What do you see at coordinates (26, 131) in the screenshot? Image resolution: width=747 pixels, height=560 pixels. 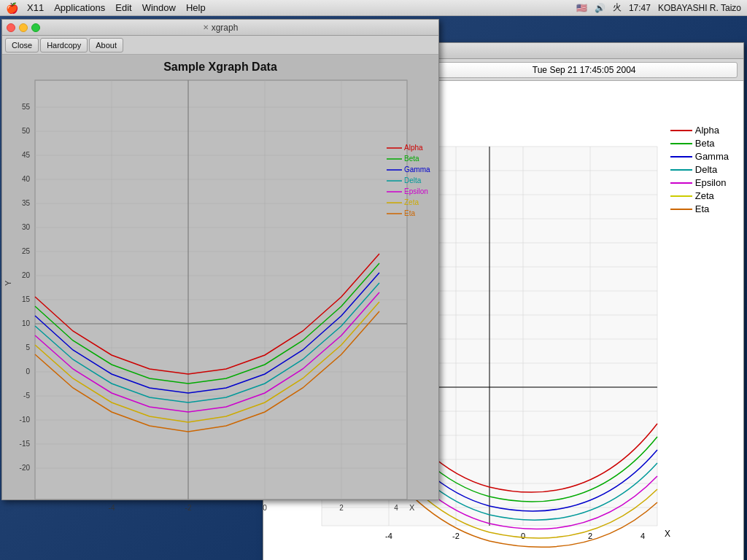 I see `svg-text: 50` at bounding box center [26, 131].